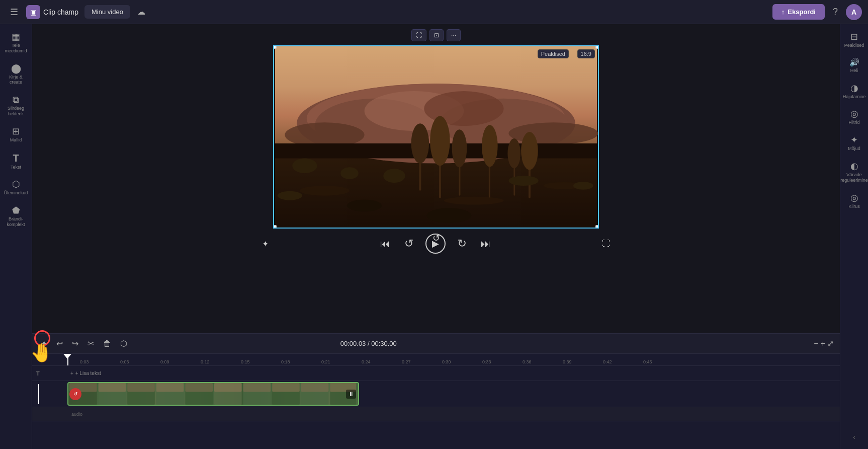 The height and width of the screenshot is (449, 868). Describe the element at coordinates (213, 394) in the screenshot. I see `video-clip: ↺ ⏸` at that location.